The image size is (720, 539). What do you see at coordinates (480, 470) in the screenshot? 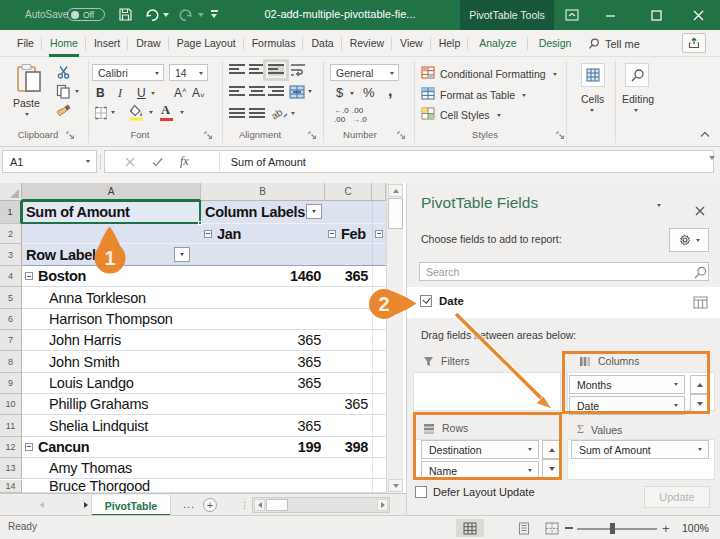
I see `rows-field-name: Name` at bounding box center [480, 470].